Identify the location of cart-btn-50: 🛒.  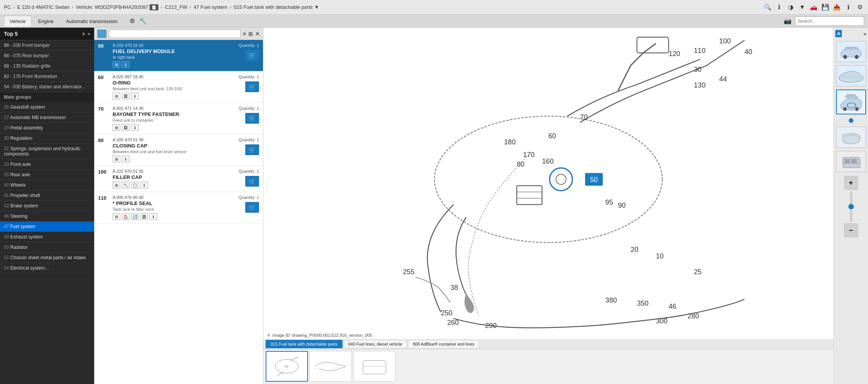
(252, 55).